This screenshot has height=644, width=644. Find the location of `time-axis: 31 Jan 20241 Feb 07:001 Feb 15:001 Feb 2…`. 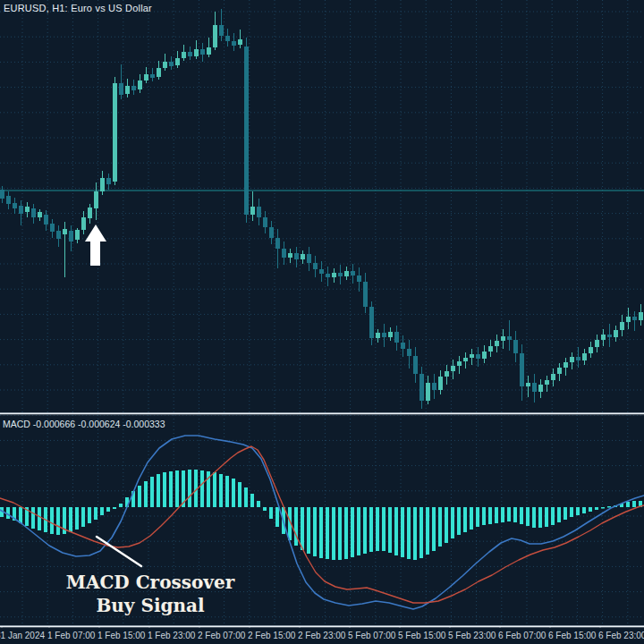

time-axis: 31 Jan 20241 Feb 07:001 Feb 15:001 Feb 2… is located at coordinates (322, 636).